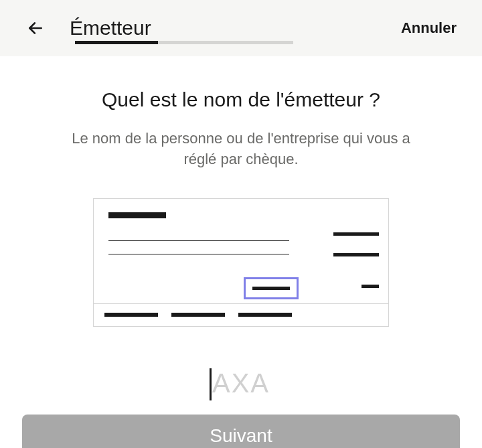 Image resolution: width=482 pixels, height=448 pixels. What do you see at coordinates (184, 43) in the screenshot?
I see `progress-bar` at bounding box center [184, 43].